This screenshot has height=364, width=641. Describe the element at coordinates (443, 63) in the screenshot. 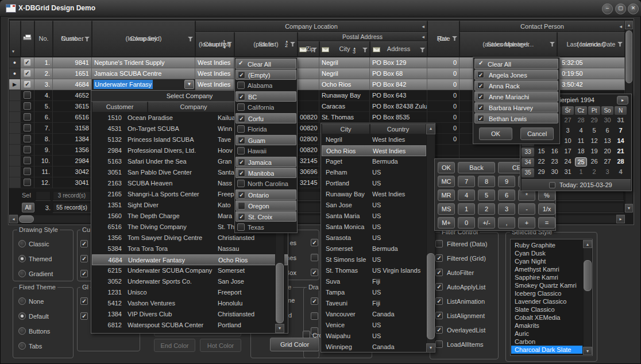

I see `cell-tax-rate: 0` at that location.